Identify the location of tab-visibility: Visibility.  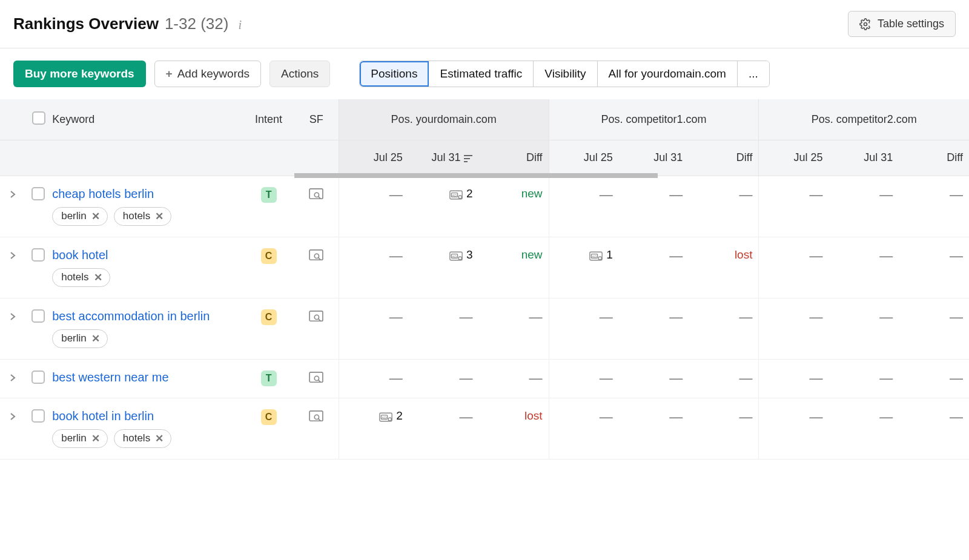
(566, 74).